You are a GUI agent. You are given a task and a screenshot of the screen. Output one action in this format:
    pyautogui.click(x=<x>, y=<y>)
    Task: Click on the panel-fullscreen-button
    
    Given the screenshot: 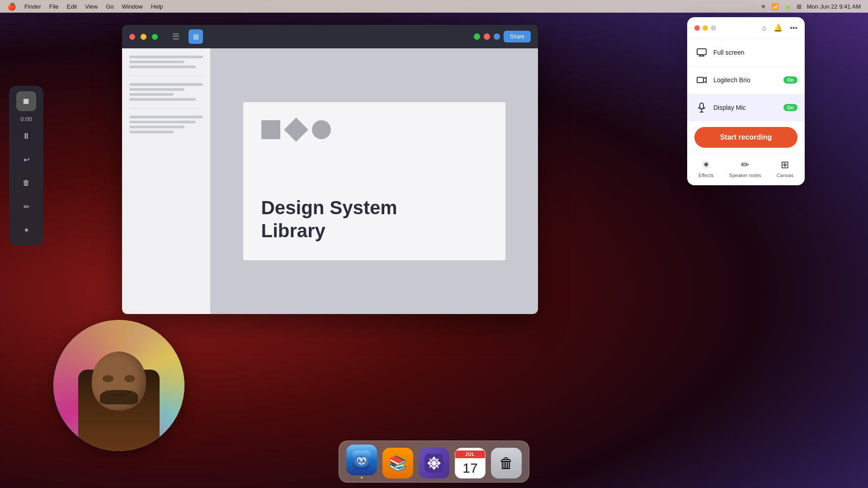 What is the action you would take?
    pyautogui.click(x=713, y=28)
    